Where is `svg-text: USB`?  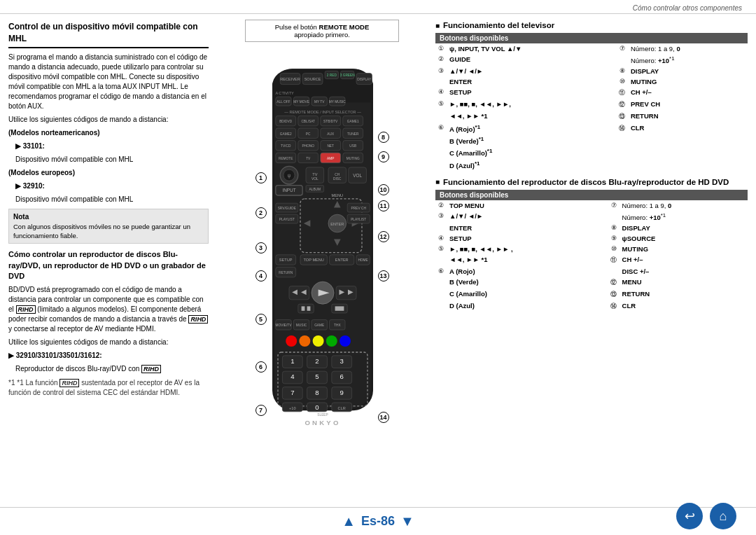 svg-text: USB is located at coordinates (353, 146).